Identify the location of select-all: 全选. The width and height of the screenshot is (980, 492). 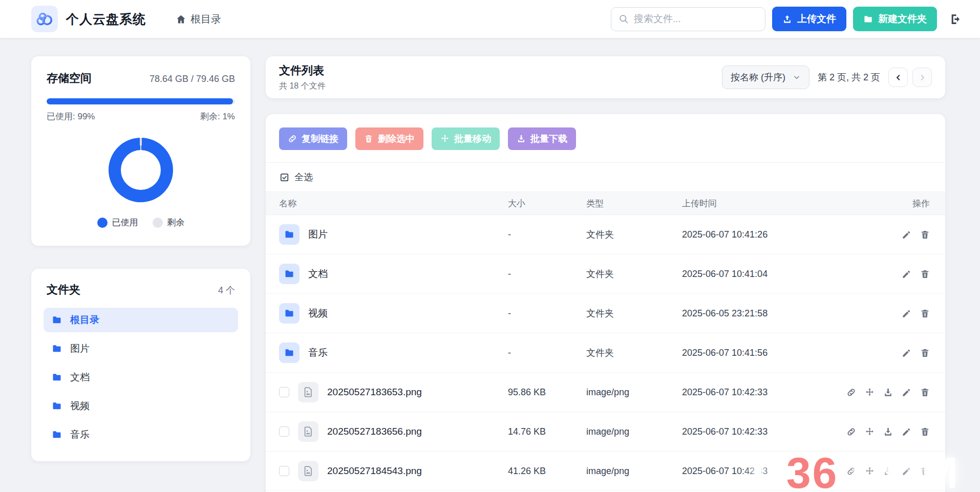
(605, 177).